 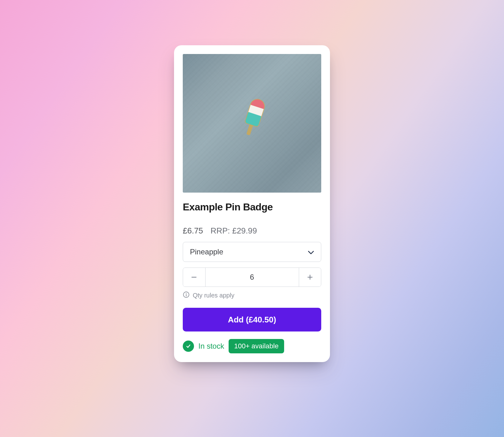 I want to click on chevron-down-icon, so click(x=311, y=252).